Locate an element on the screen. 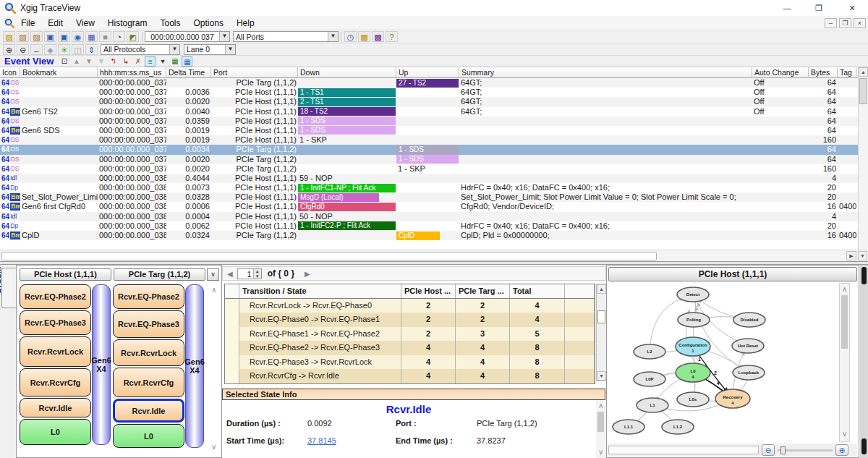 This screenshot has width=868, height=458. info-scroll-down-icon: ∨ is located at coordinates (600, 451).